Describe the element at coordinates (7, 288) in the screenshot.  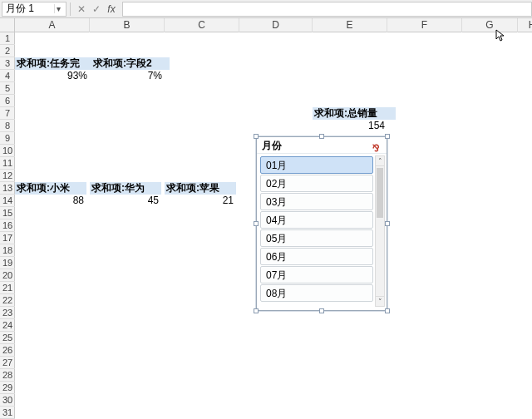
I see `row-header: 21` at that location.